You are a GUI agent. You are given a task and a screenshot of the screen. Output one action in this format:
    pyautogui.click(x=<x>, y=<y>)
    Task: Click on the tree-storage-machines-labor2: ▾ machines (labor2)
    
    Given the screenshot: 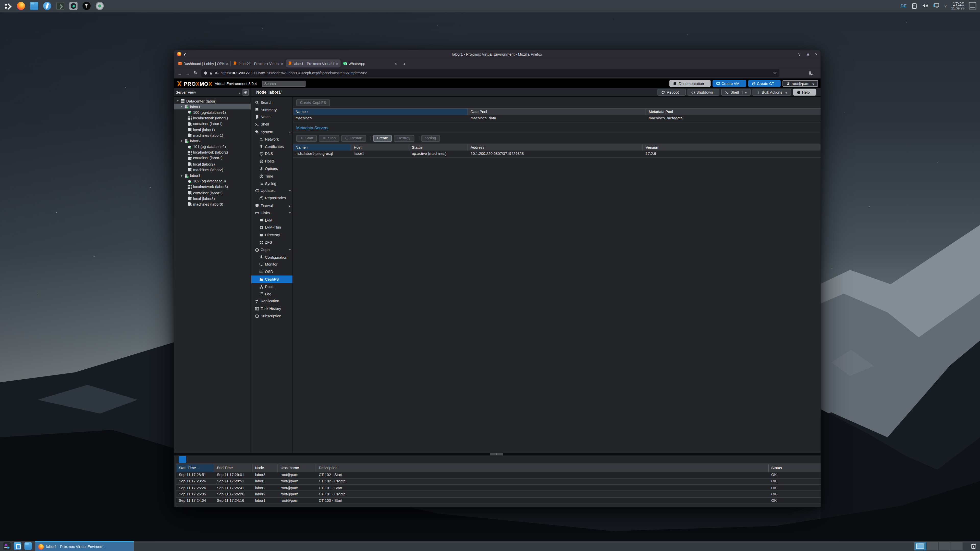 What is the action you would take?
    pyautogui.click(x=212, y=170)
    